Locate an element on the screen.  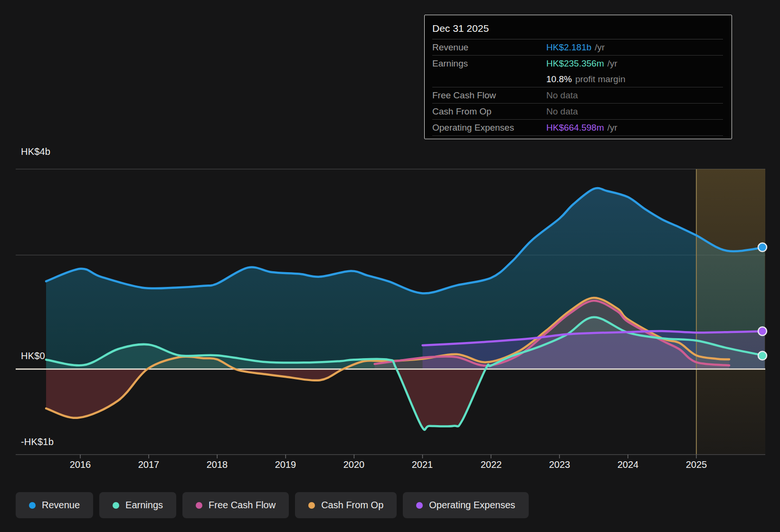
legend-revenue-label: Revenue is located at coordinates (61, 505).